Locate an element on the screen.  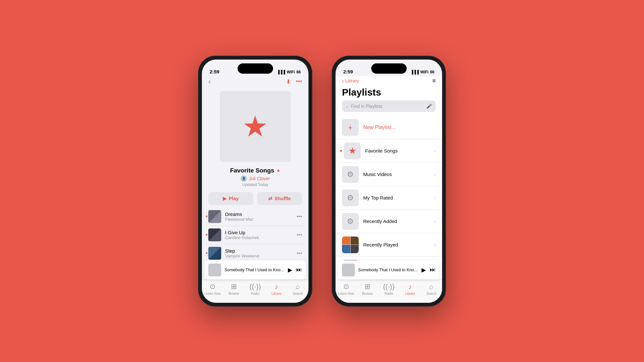
mini-forward-button: ⏭ is located at coordinates (299, 270).